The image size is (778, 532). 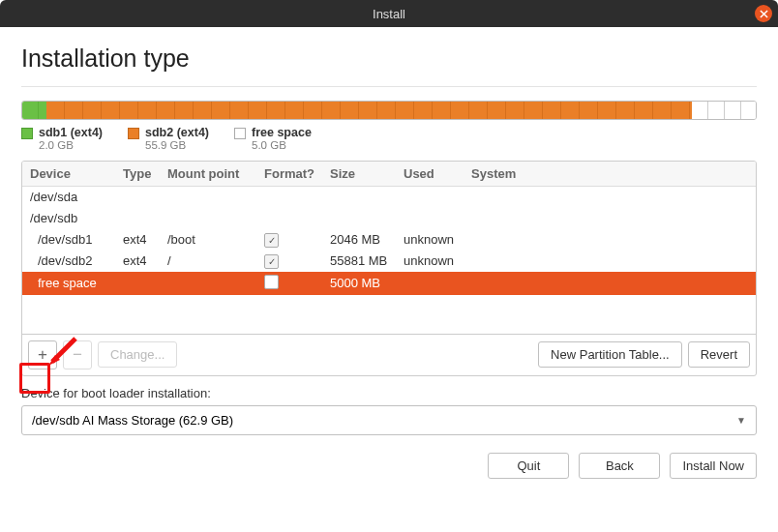 I want to click on legend-size: 2.0 GB, so click(x=71, y=145).